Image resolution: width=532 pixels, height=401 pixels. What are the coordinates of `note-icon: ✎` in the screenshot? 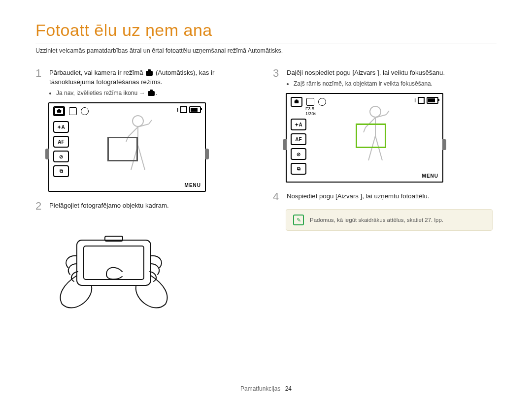 It's located at (299, 220).